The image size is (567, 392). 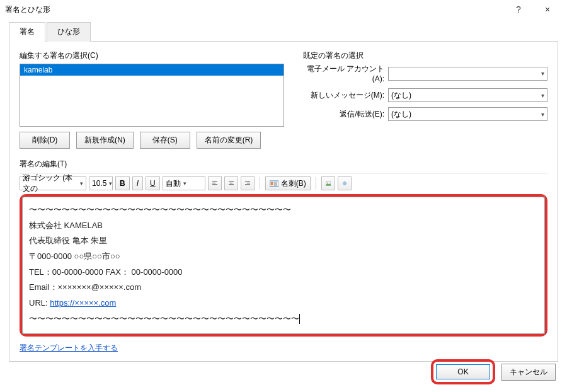 What do you see at coordinates (45, 140) in the screenshot?
I see `delete-button: 削除(D)` at bounding box center [45, 140].